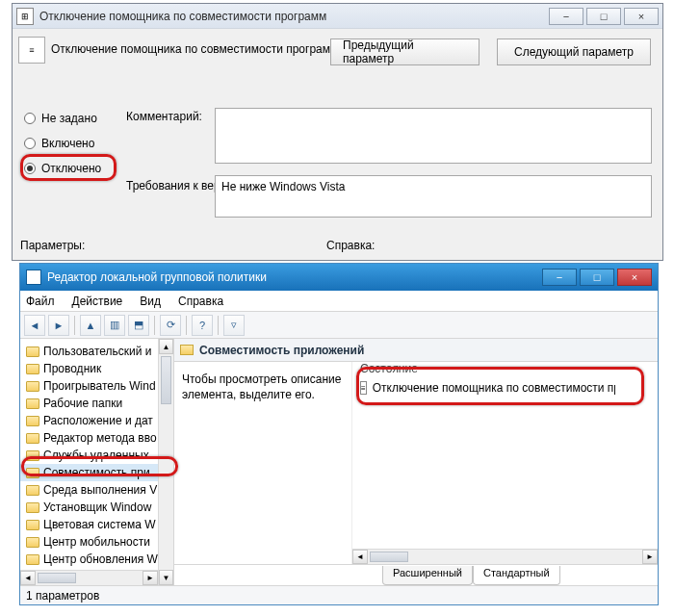 This screenshot has height=616, width=674. I want to click on tree-item: Редактор метода вво, so click(96, 438).